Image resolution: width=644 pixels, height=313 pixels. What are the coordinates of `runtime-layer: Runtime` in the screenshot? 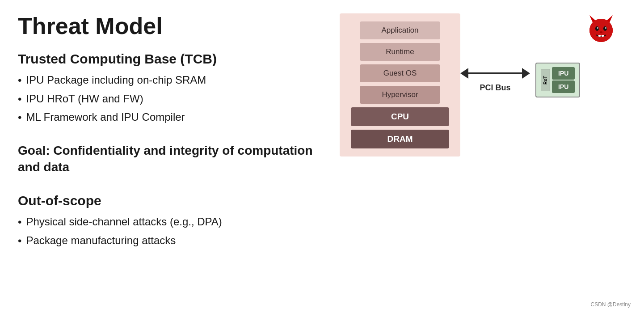 It's located at (400, 52).